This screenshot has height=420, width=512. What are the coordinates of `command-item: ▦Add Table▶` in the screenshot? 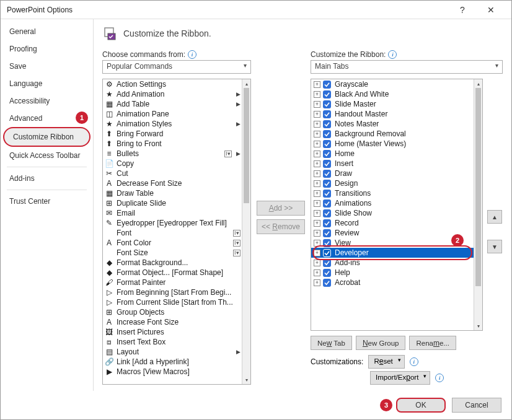 It's located at (172, 104).